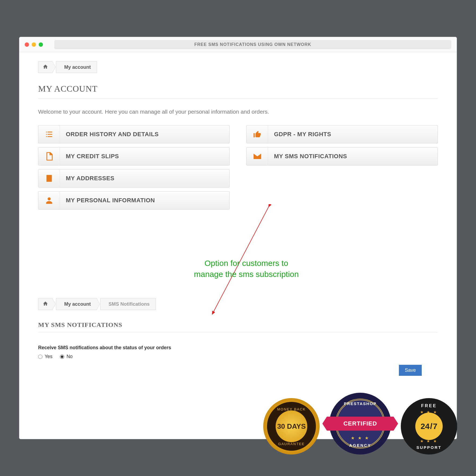  I want to click on breadcrumb: My account, so click(238, 67).